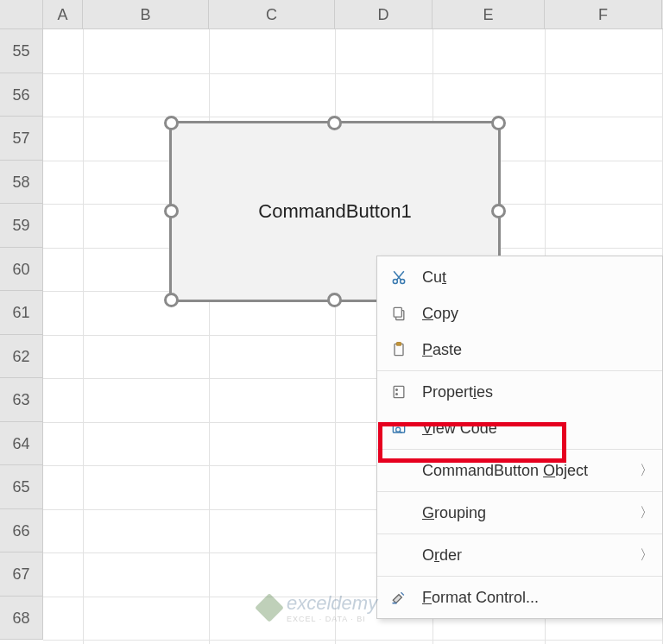 Image resolution: width=663 pixels, height=644 pixels. What do you see at coordinates (272, 14) in the screenshot?
I see `col-header-C: C` at bounding box center [272, 14].